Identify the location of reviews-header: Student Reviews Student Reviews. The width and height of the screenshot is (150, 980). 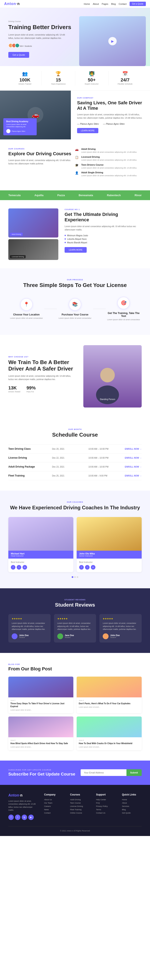
(75, 603).